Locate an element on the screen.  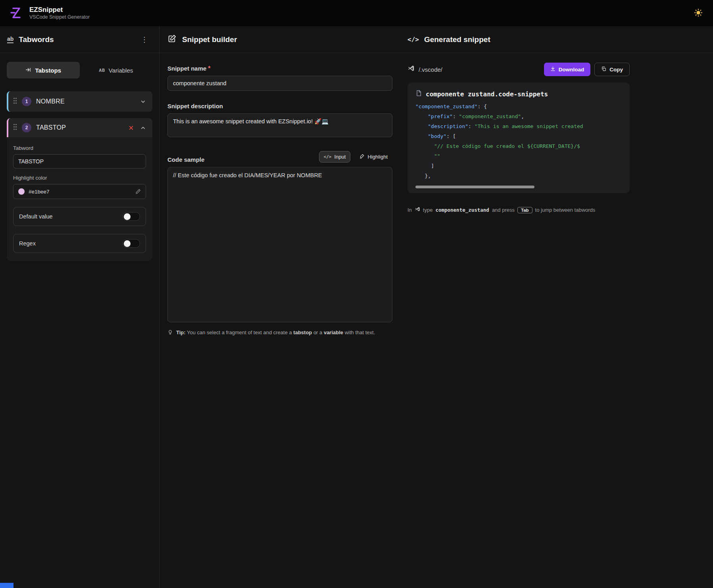
kebab-menu-icon: ⋮ is located at coordinates (144, 40).